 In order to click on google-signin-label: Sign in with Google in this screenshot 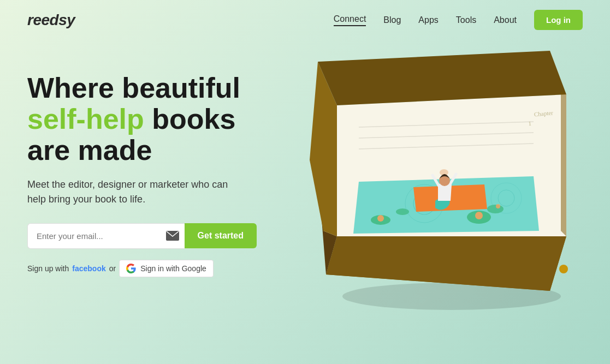, I will do `click(174, 268)`.